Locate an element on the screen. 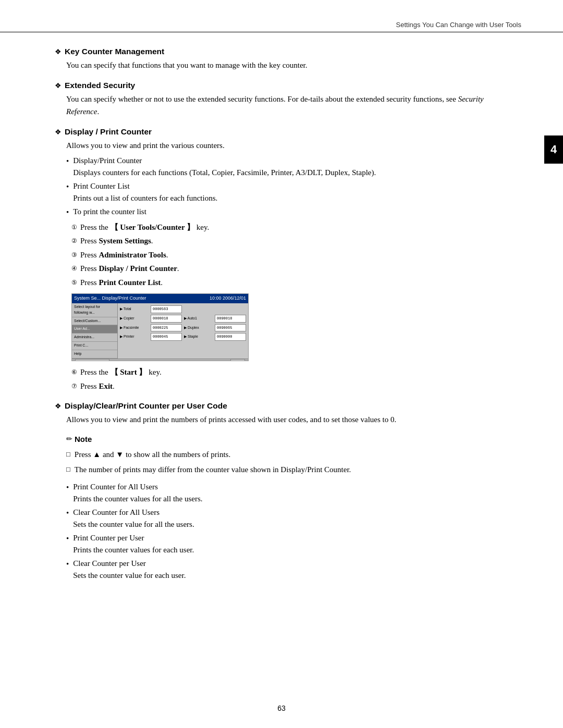  ss-value-staple: 0090000 is located at coordinates (230, 337).